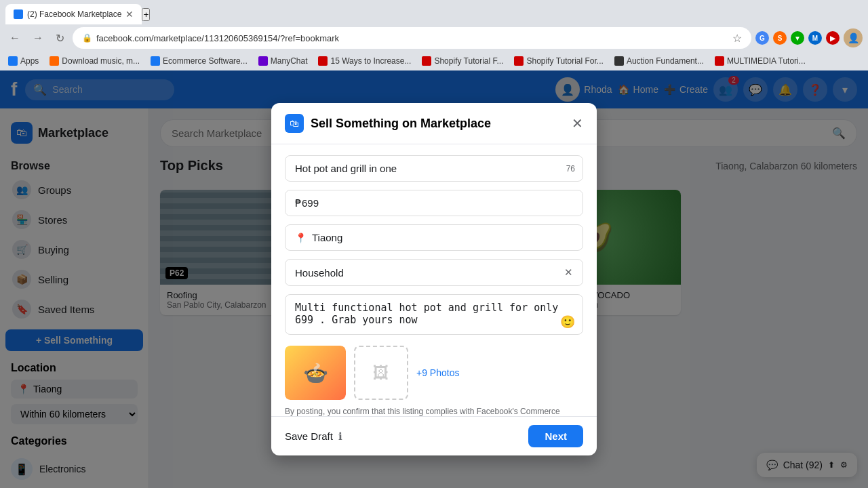  What do you see at coordinates (760, 61) in the screenshot?
I see `bookmark-multimedia: MULTIMEDIA Tutori...` at bounding box center [760, 61].